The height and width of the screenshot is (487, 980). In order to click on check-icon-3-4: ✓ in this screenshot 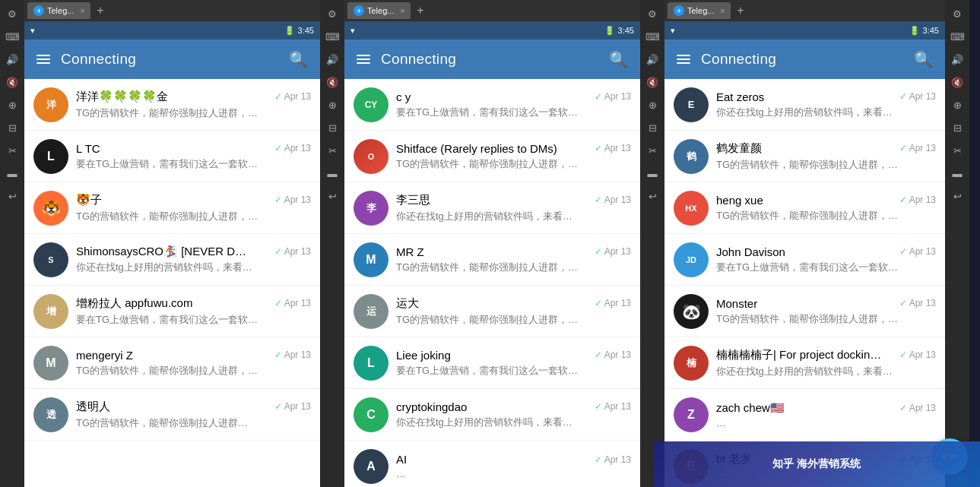, I will do `click(903, 303)`.